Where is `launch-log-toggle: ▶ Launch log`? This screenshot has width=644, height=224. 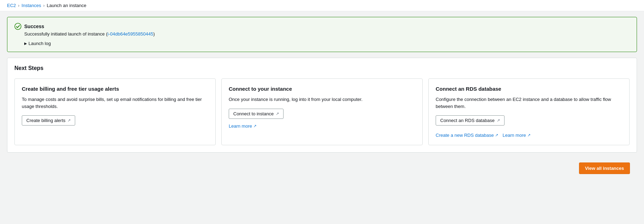
launch-log-toggle: ▶ Launch log is located at coordinates (327, 44).